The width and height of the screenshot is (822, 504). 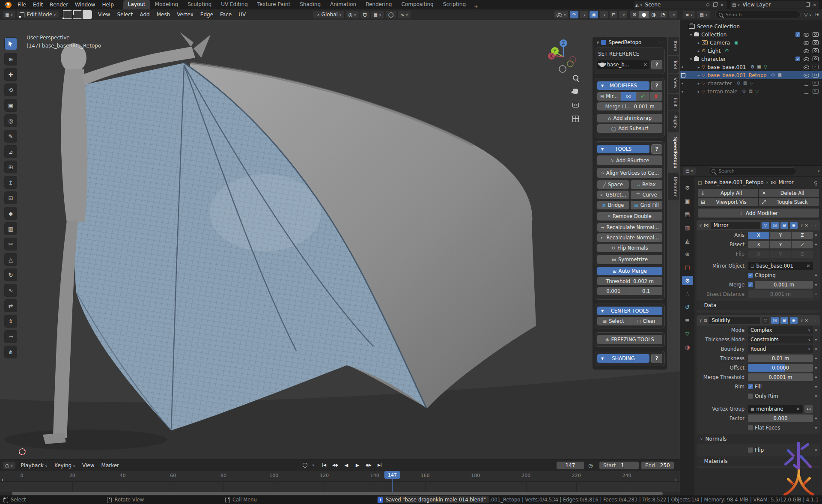 What do you see at coordinates (392, 475) in the screenshot?
I see `playhead-badge: 147` at bounding box center [392, 475].